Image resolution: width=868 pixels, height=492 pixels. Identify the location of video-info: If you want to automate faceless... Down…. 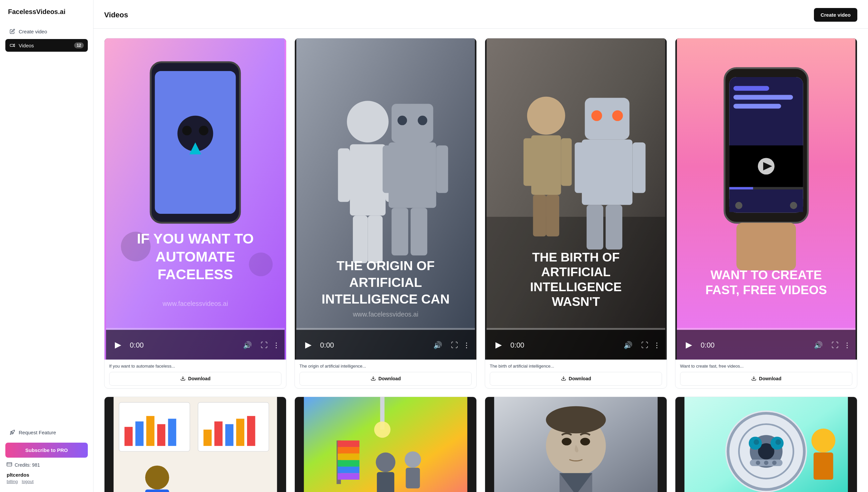
(195, 374).